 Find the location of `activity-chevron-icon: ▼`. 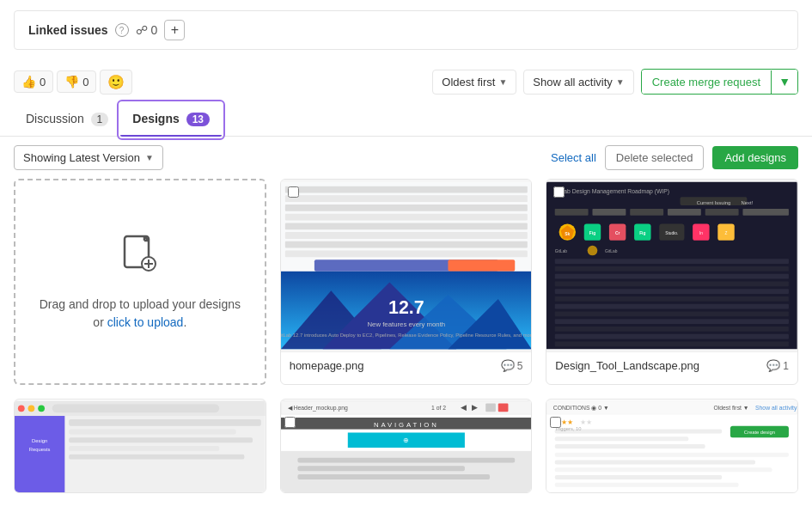

activity-chevron-icon: ▼ is located at coordinates (620, 82).